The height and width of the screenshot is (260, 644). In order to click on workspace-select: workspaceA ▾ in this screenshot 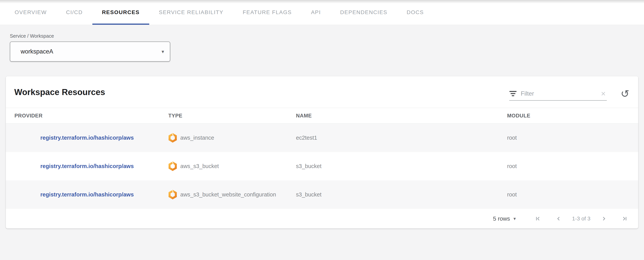, I will do `click(90, 52)`.